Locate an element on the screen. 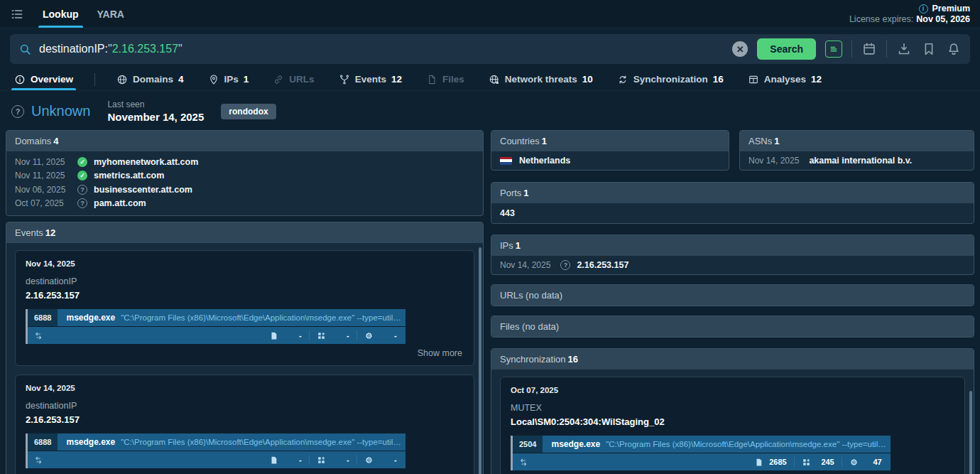 Image resolution: width=980 pixels, height=474 pixels. event-card: Nov 14, 2025 destinationIP 2.16.253.157 … is located at coordinates (244, 308).